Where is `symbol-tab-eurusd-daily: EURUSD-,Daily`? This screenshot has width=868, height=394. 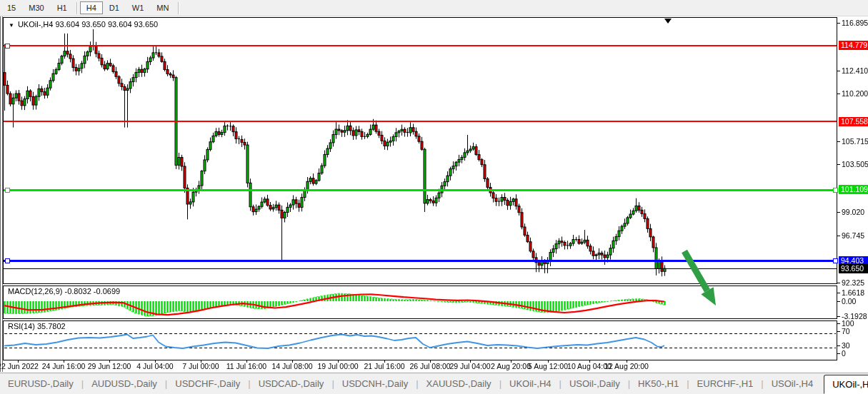
symbol-tab-eurusd-daily: EURUSD-,Daily is located at coordinates (41, 384).